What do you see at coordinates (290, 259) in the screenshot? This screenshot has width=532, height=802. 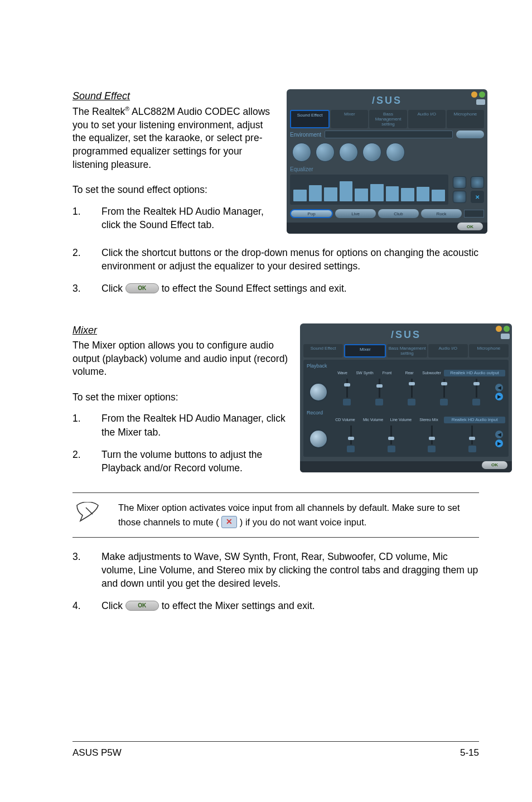 I see `step-2-text: Click the shortcut buttons or the drop-d…` at bounding box center [290, 259].